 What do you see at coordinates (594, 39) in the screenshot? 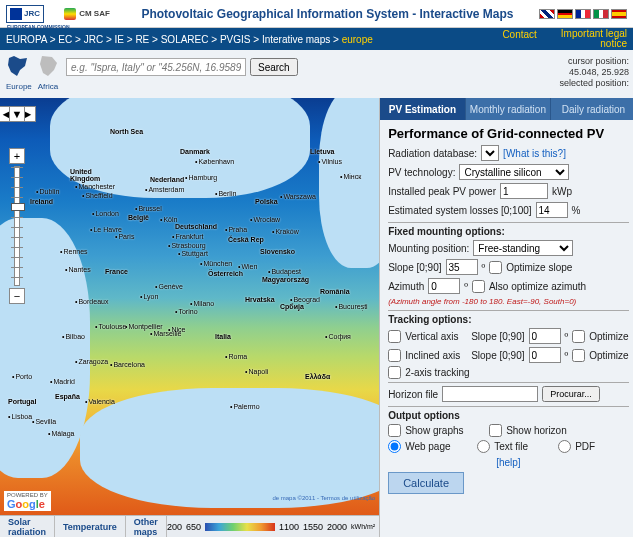
I see `legal-link: Important legalnotice` at bounding box center [594, 39].